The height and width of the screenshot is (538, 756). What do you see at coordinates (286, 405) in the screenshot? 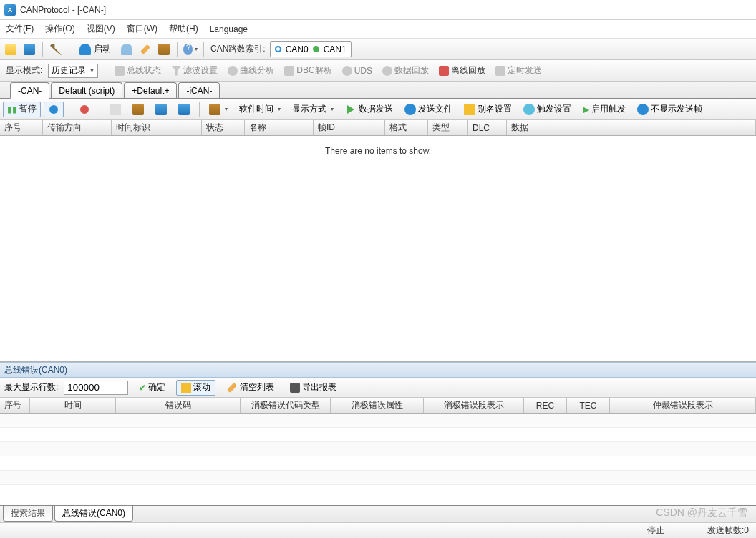
I see `col2-passive-type: 消极错误代码类型` at bounding box center [286, 405].